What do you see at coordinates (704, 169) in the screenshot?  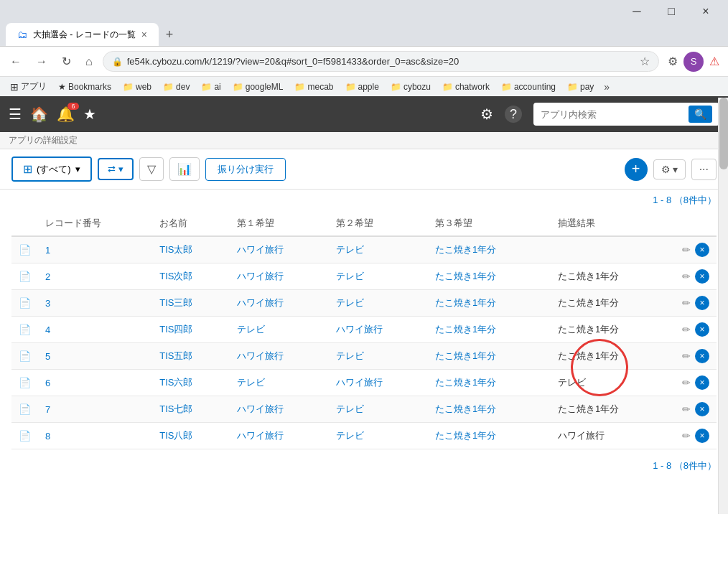 I see `more-options-button: ···` at bounding box center [704, 169].